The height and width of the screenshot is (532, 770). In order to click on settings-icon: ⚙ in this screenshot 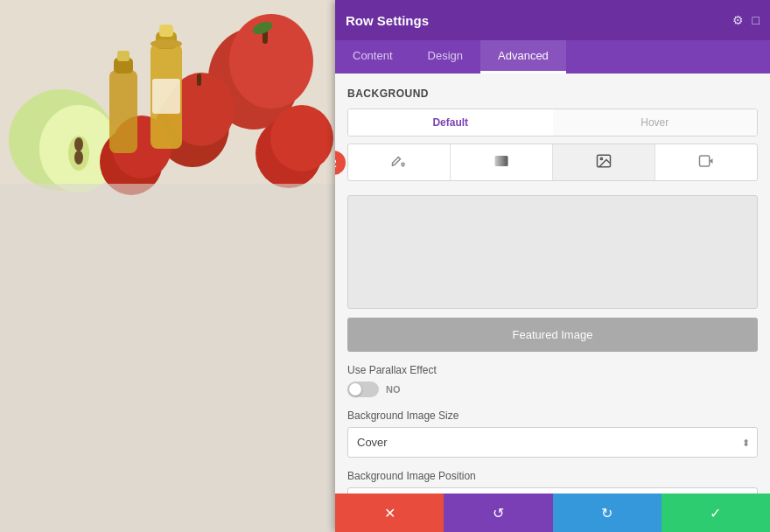, I will do `click(738, 20)`.